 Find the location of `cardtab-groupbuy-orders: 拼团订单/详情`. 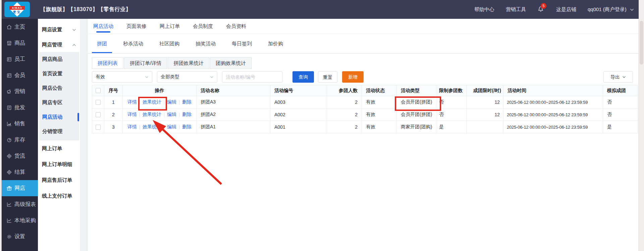

cardtab-groupbuy-orders: 拼团订单/详情 is located at coordinates (146, 63).